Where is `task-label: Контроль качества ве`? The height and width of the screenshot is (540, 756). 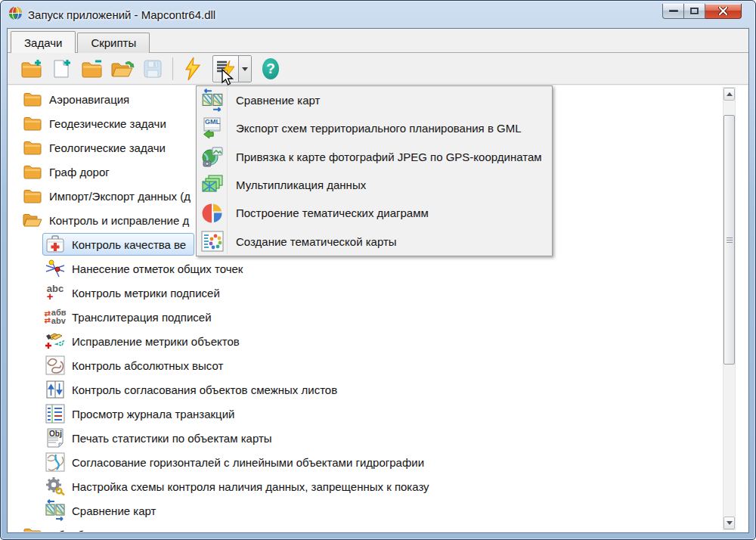
task-label: Контроль качества ве is located at coordinates (129, 245).